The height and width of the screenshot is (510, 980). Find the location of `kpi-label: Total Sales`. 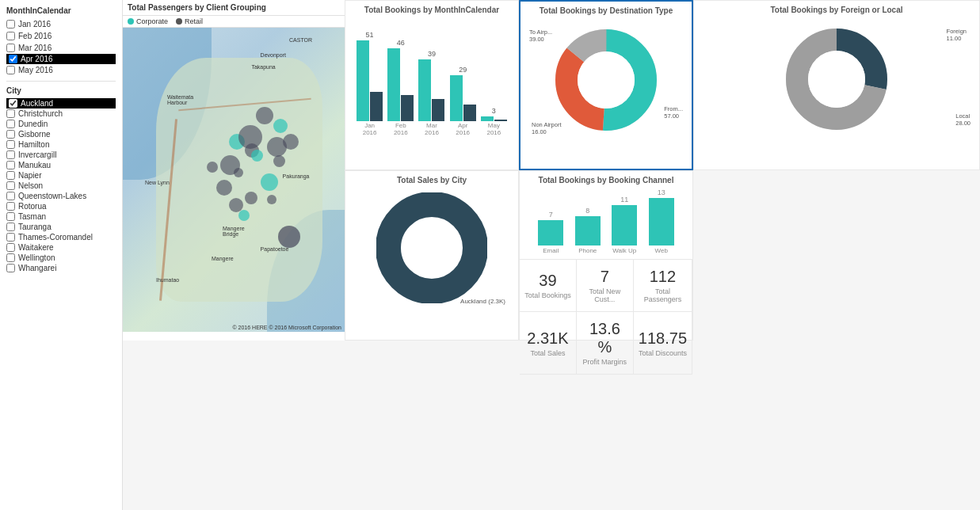

kpi-label: Total Sales is located at coordinates (548, 353).